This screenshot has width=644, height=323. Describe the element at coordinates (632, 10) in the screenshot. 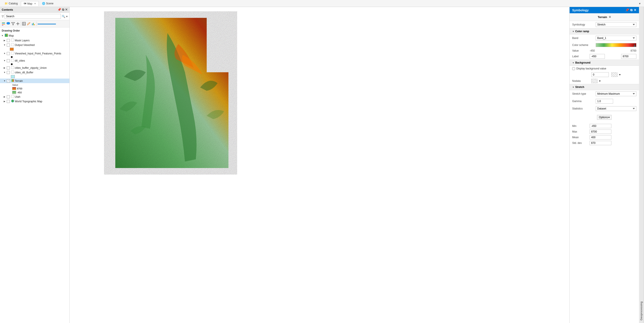

I see `sym-restore-icon: ⧉` at that location.